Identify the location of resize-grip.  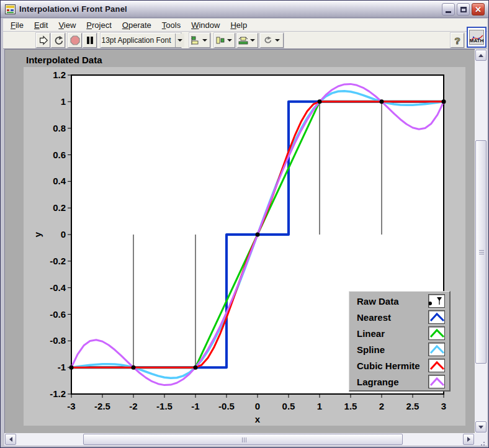
(481, 439).